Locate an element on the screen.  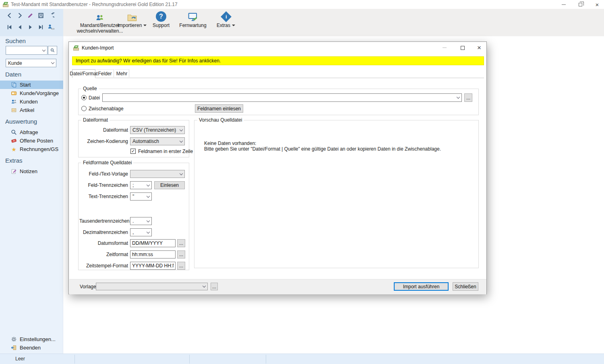
dialog-icon is located at coordinates (76, 48).